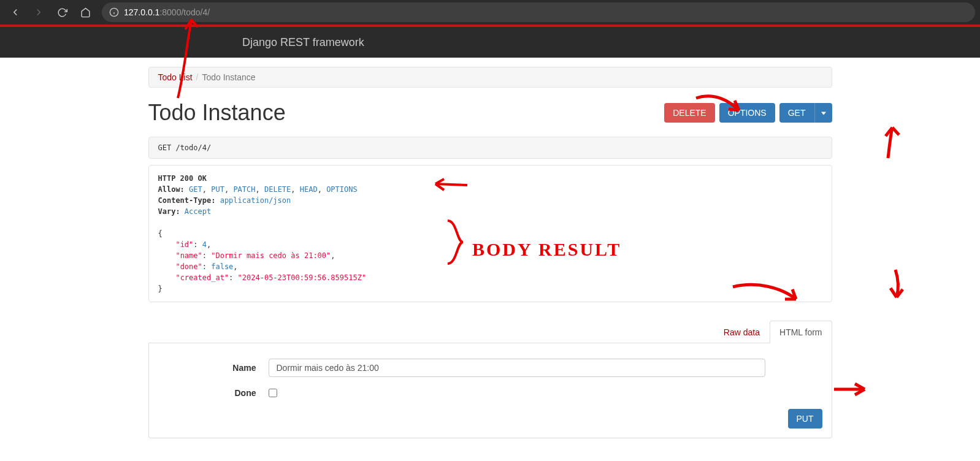  Describe the element at coordinates (490, 42) in the screenshot. I see `drf-navbar: Django REST framework` at that location.